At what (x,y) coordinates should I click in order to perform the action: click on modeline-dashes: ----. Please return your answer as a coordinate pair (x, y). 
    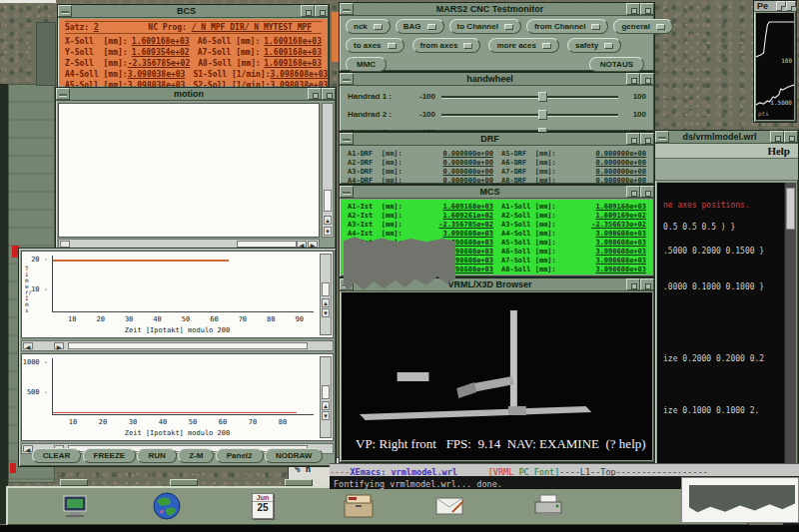
    Looking at the image, I should click on (340, 471).